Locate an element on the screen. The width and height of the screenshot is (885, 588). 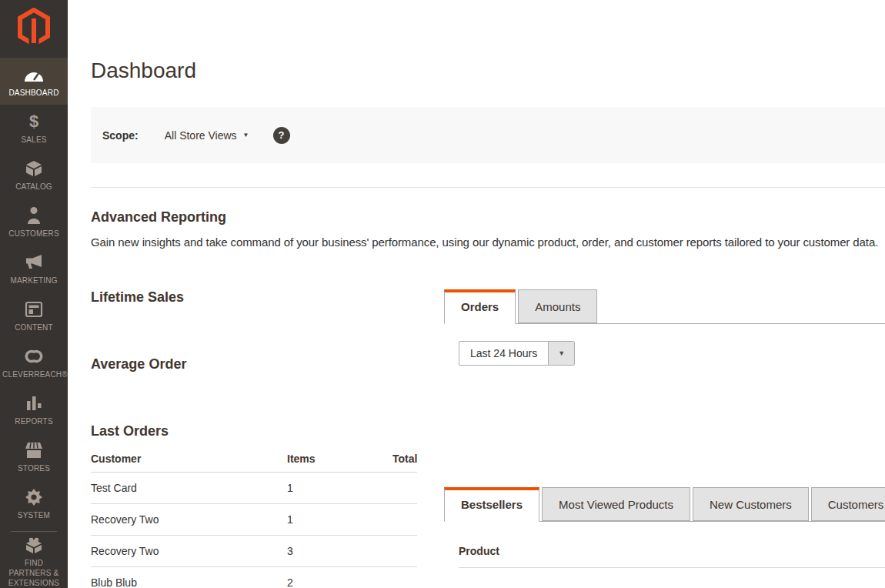
sidebar-item-marketing: MARKETING is located at coordinates (34, 269).